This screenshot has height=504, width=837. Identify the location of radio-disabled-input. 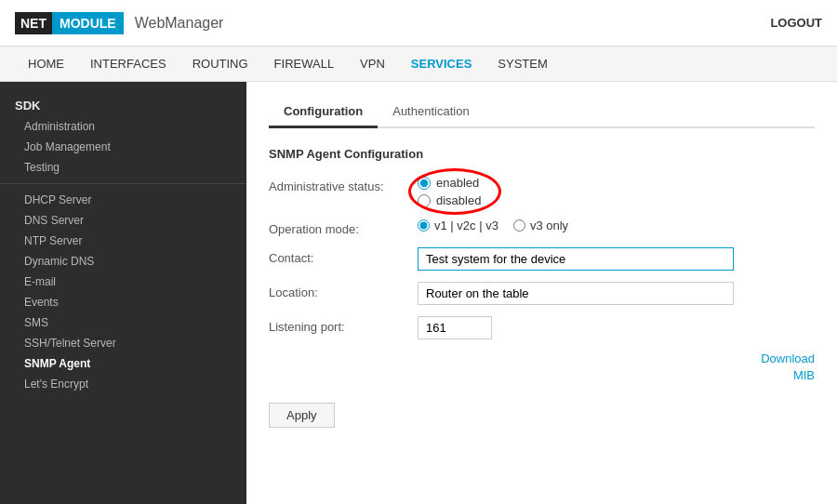
(424, 201).